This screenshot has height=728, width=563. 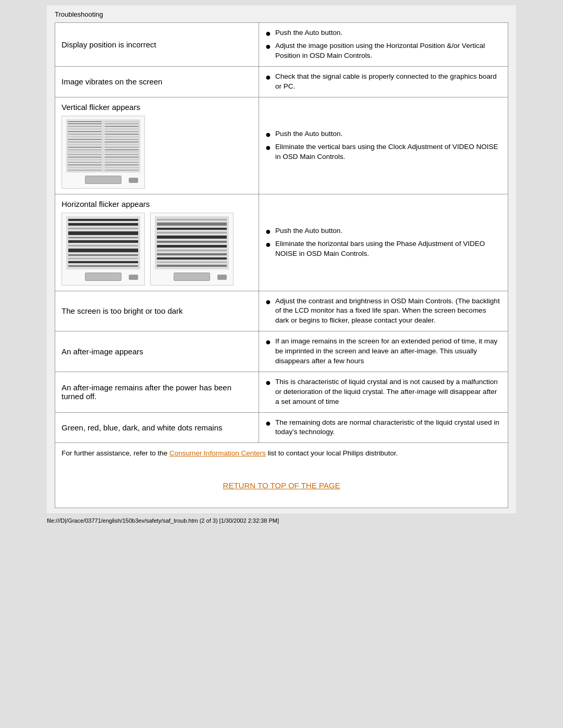 I want to click on solution-cell: ● This is characteristic of liquid cryst…, so click(x=384, y=392).